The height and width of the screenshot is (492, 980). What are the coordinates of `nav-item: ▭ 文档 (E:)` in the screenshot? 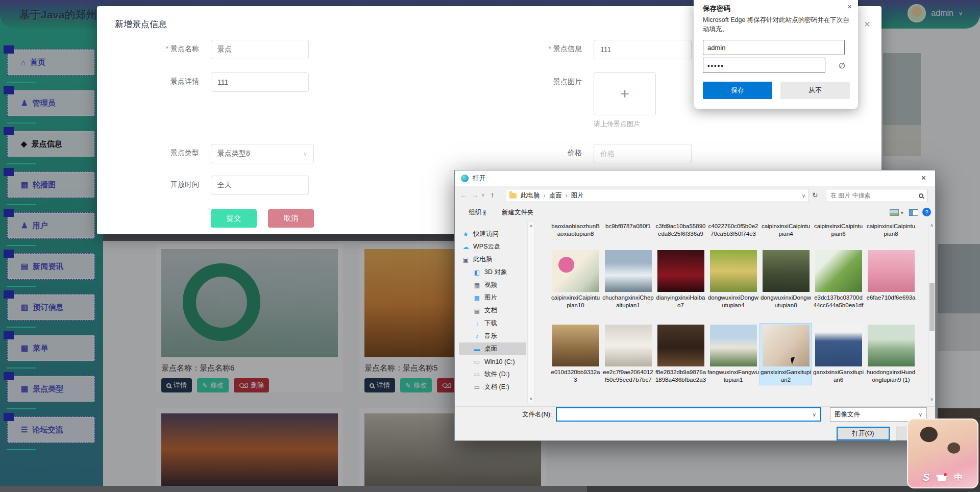 It's located at (493, 387).